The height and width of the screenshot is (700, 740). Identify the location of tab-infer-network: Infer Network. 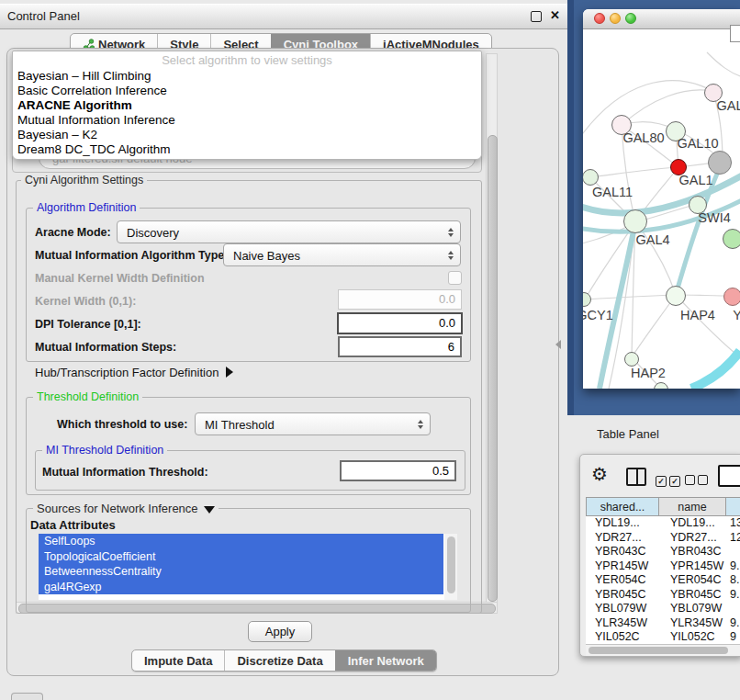
(386, 660).